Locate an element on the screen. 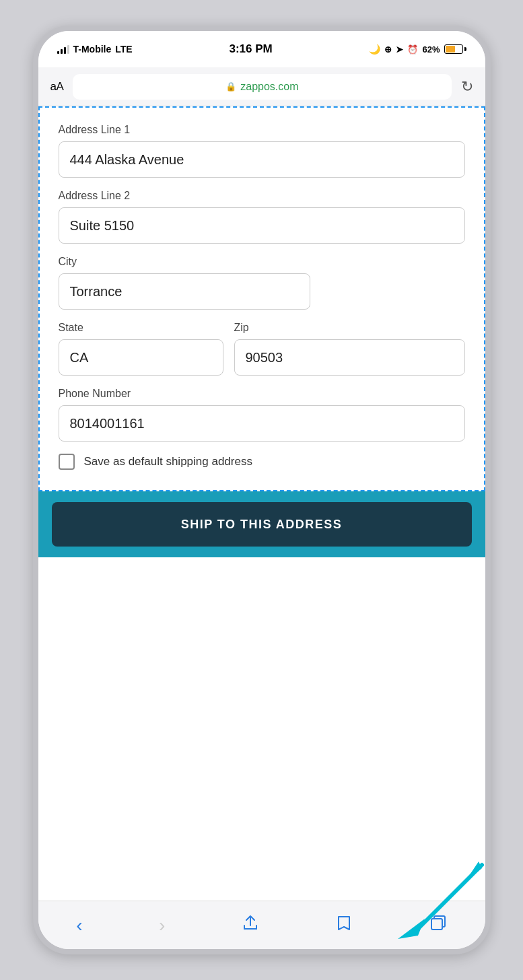  signal-icon is located at coordinates (63, 49).